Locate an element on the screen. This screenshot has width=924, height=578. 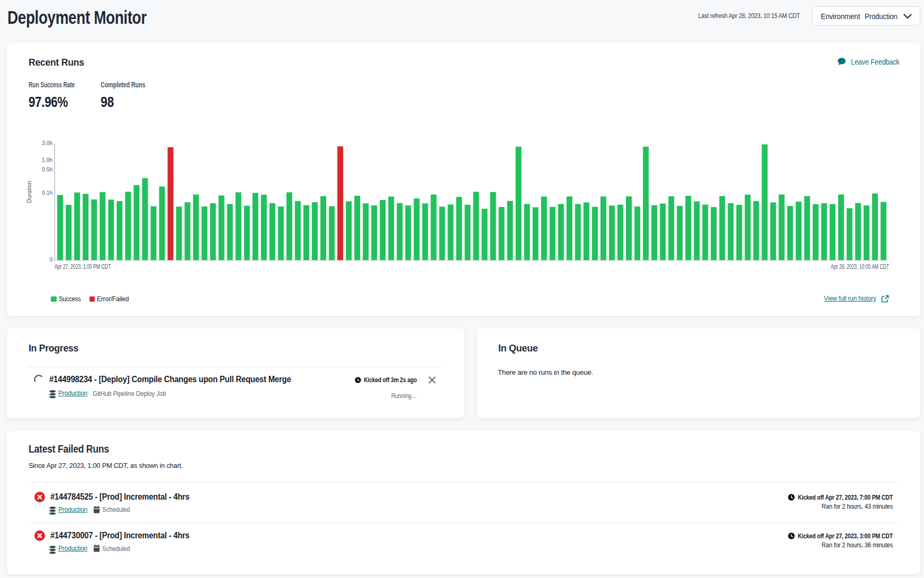
svg-text: 0 is located at coordinates (51, 259).